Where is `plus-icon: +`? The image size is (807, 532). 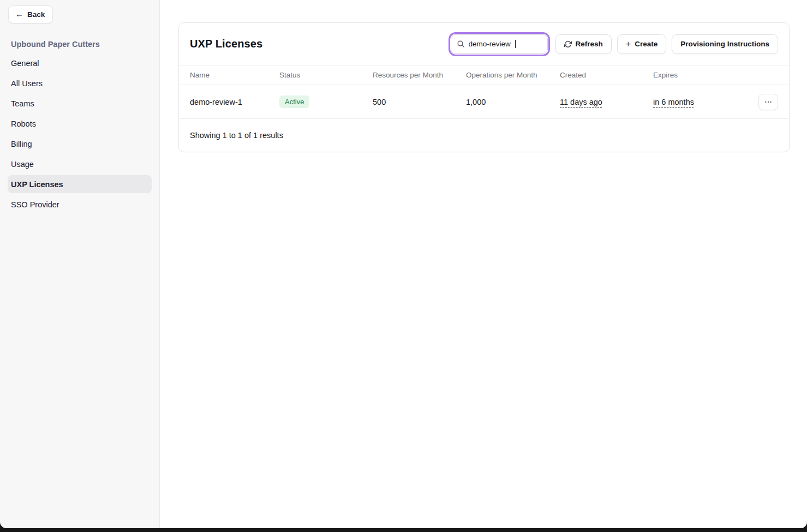
plus-icon: + is located at coordinates (629, 44).